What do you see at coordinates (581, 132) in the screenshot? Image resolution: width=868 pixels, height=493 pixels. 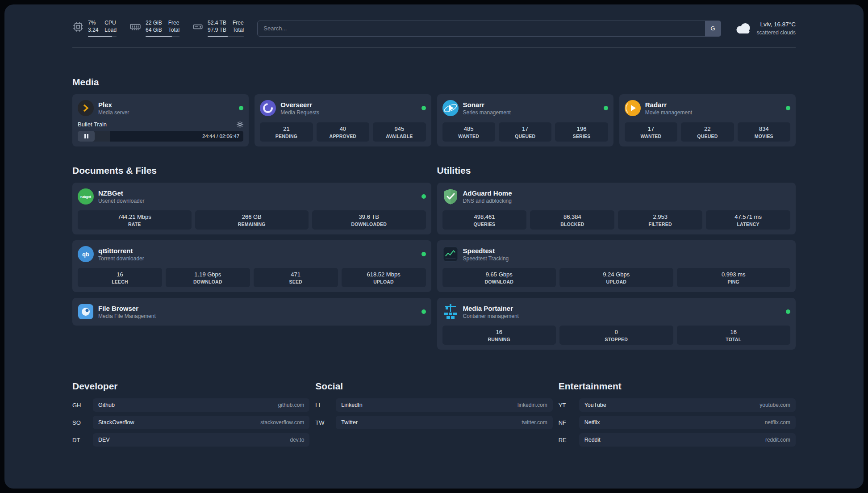 I see `stat-tile: 196 SERIES` at bounding box center [581, 132].